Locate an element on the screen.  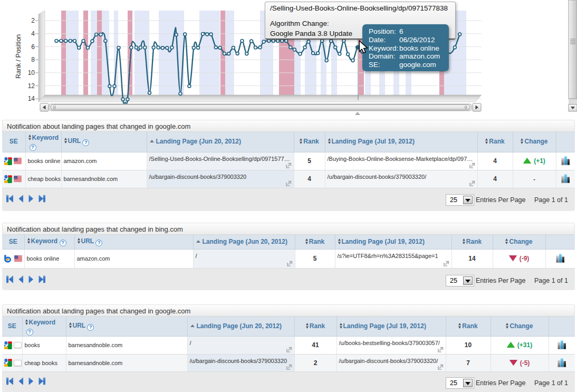
svg-text: 4 is located at coordinates (33, 34).